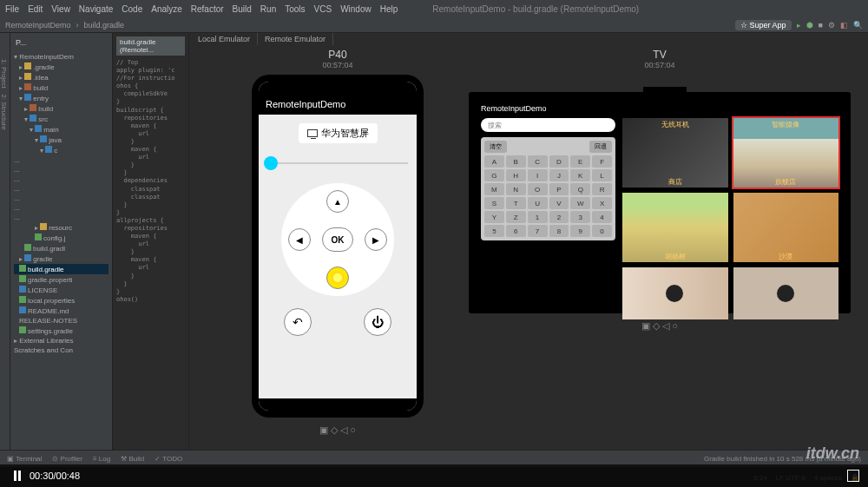 This screenshot has width=868, height=487. What do you see at coordinates (495, 189) in the screenshot?
I see `kb-key: M` at bounding box center [495, 189].